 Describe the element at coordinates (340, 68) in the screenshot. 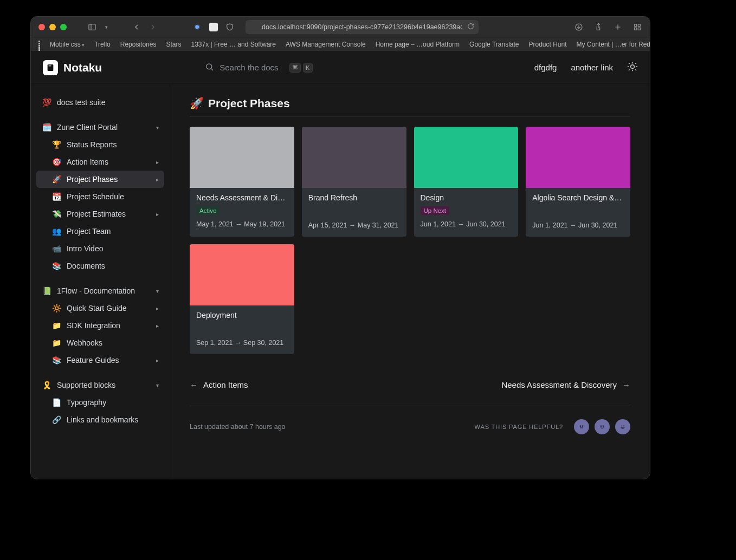

I see `app-header: Notaku Search the docs ⌘ K dfgdfg anothe…` at that location.